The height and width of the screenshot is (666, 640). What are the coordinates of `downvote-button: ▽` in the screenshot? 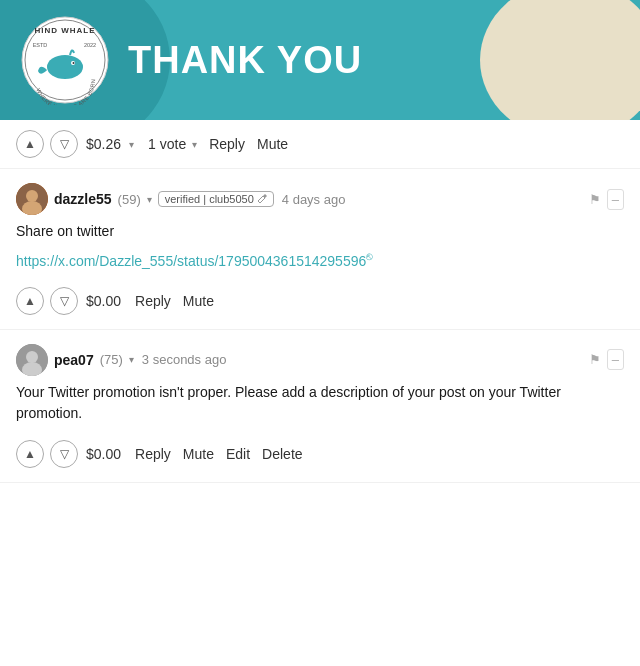 It's located at (64, 144).